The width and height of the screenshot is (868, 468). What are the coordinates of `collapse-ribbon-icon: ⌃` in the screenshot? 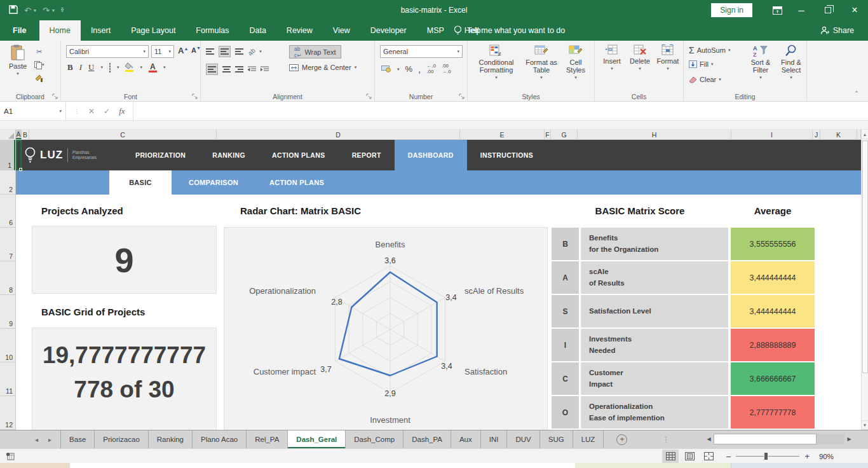 It's located at (857, 93).